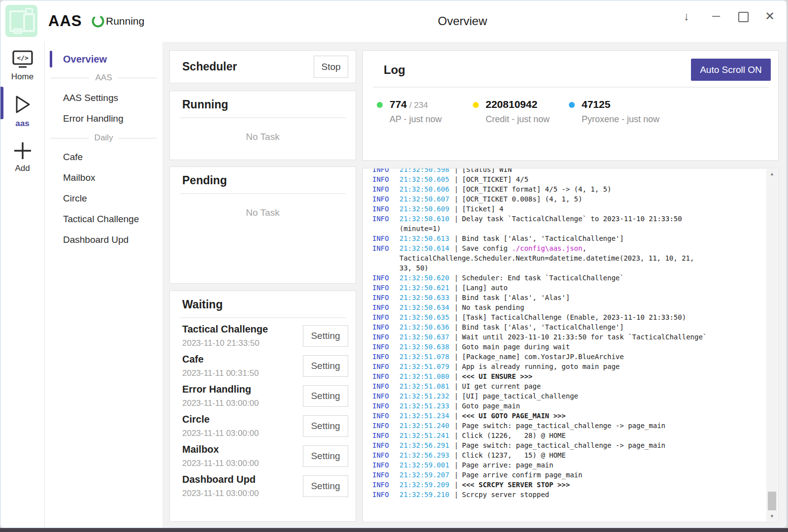 The width and height of the screenshot is (788, 532). What do you see at coordinates (772, 345) in the screenshot?
I see `log-scrollbar: ▲ ▼` at bounding box center [772, 345].